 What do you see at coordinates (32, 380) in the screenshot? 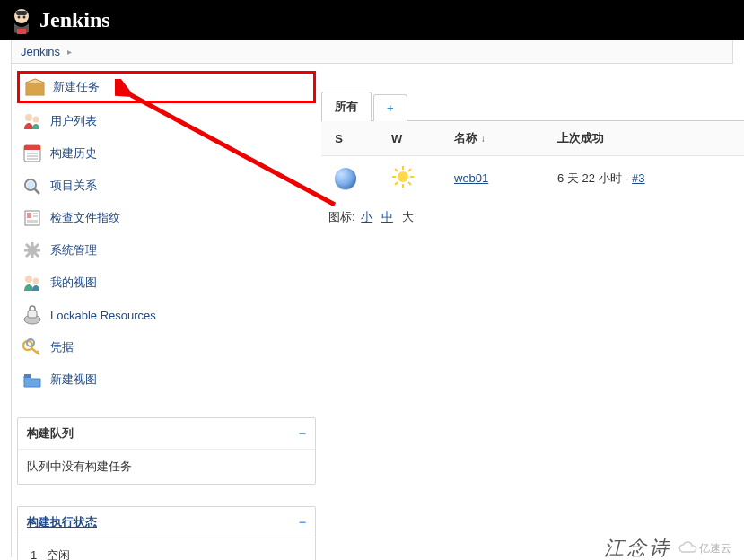
I see `folder-plus-icon` at bounding box center [32, 380].